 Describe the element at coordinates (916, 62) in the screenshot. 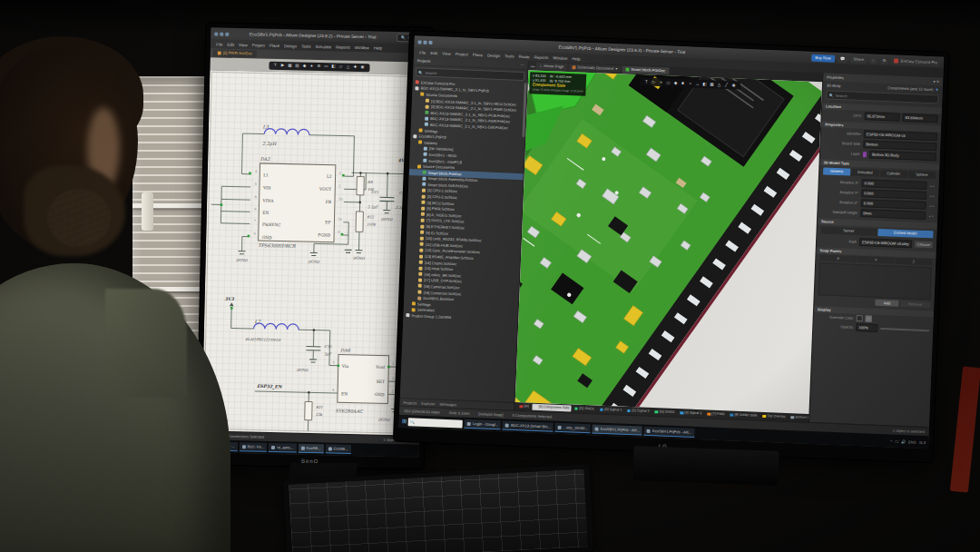

I see `server-status: EnCata Concord Pro` at that location.